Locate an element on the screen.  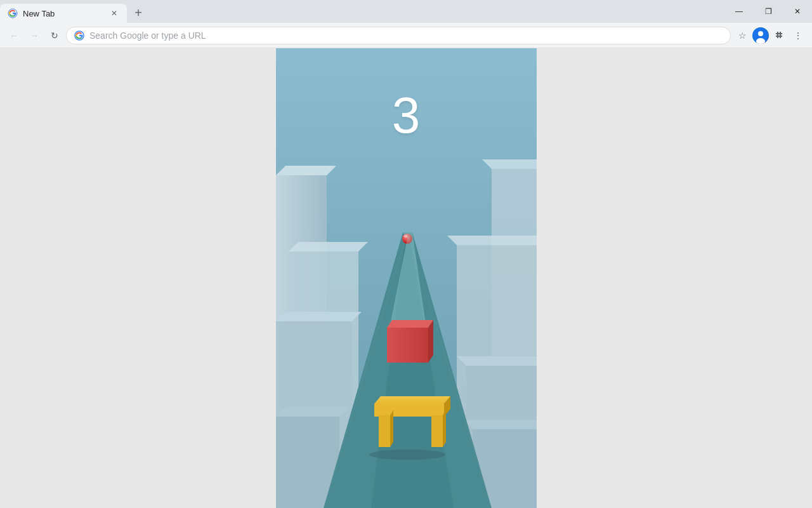
forward-button: → is located at coordinates (34, 36).